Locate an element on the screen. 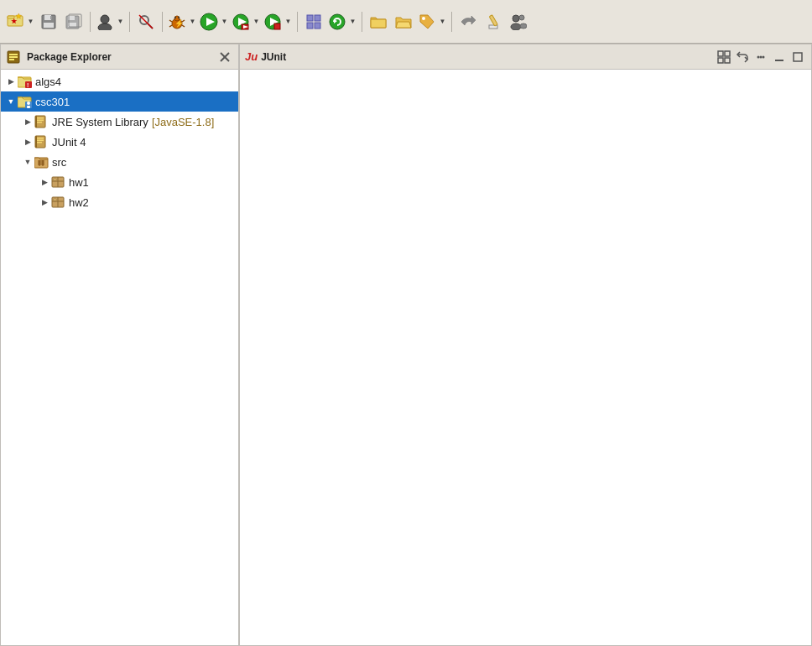 This screenshot has height=646, width=812. refresh-button: ▼ is located at coordinates (342, 22).